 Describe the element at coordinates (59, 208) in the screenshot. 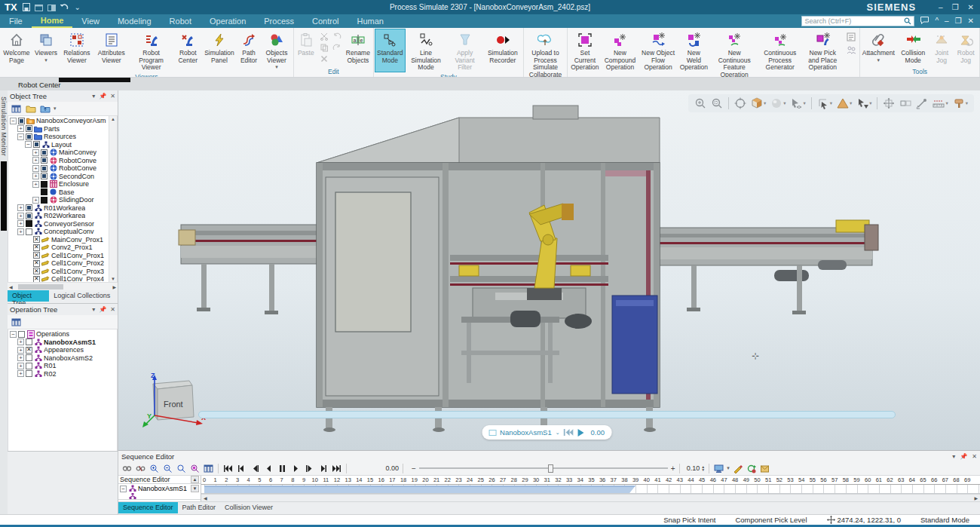

I see `object-tree-item: +R01Workarea` at that location.